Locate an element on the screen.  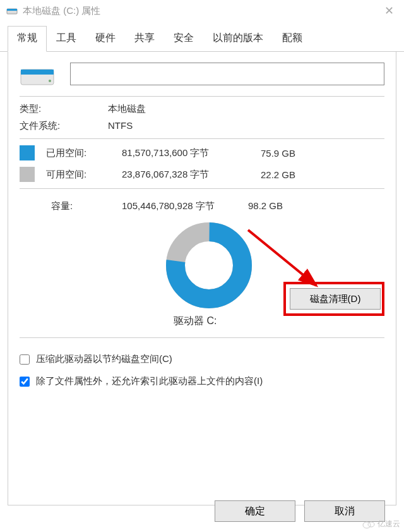
tab-security: 安全 is located at coordinates (184, 39).